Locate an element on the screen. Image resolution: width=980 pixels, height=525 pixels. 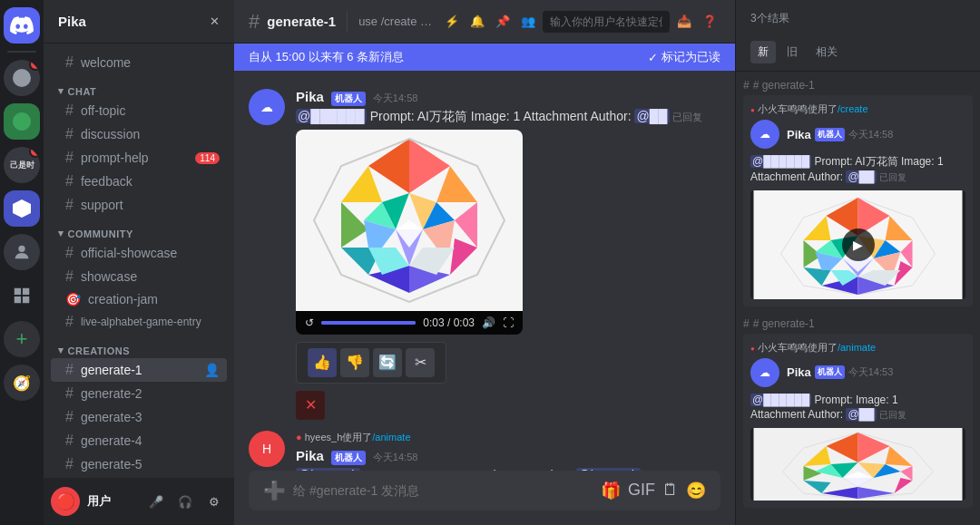
channel-item-creation-jam: 🎯 creation-jam is located at coordinates (139, 299).